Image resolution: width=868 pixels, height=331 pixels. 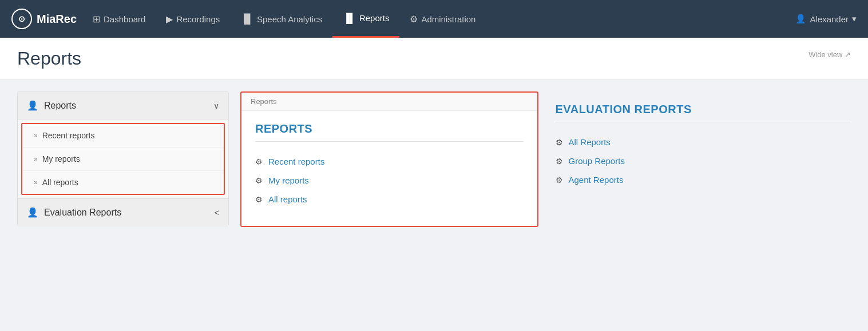 What do you see at coordinates (125, 19) in the screenshot?
I see `nav-label-dashboard: Dashboard` at bounding box center [125, 19].